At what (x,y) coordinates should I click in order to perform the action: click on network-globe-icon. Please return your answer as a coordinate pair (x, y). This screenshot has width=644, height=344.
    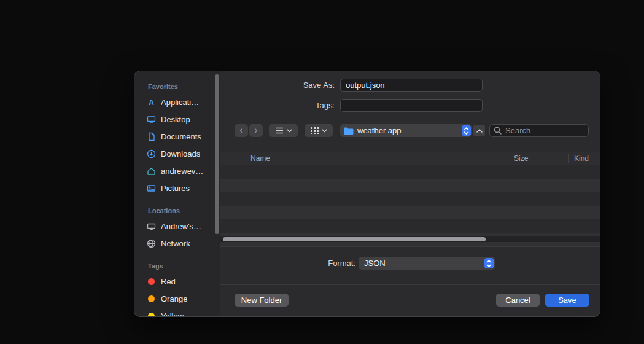
    Looking at the image, I should click on (151, 243).